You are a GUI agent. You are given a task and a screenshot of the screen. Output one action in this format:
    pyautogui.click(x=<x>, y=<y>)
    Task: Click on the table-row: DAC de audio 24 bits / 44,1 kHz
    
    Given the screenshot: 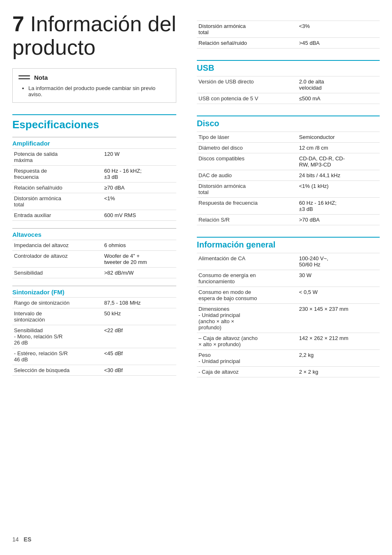 What is the action you would take?
    pyautogui.click(x=288, y=176)
    